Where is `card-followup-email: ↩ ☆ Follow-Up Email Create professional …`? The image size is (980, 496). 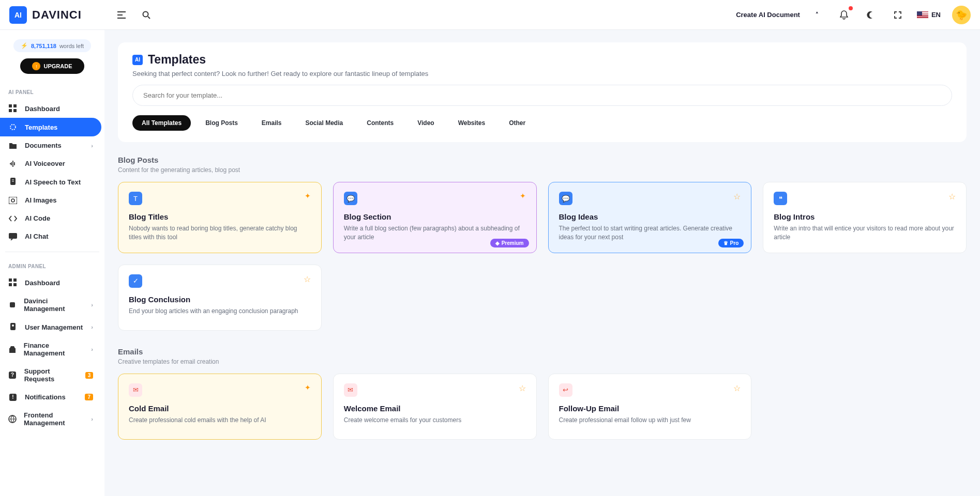 card-followup-email: ↩ ☆ Follow-Up Email Create professional … is located at coordinates (650, 407).